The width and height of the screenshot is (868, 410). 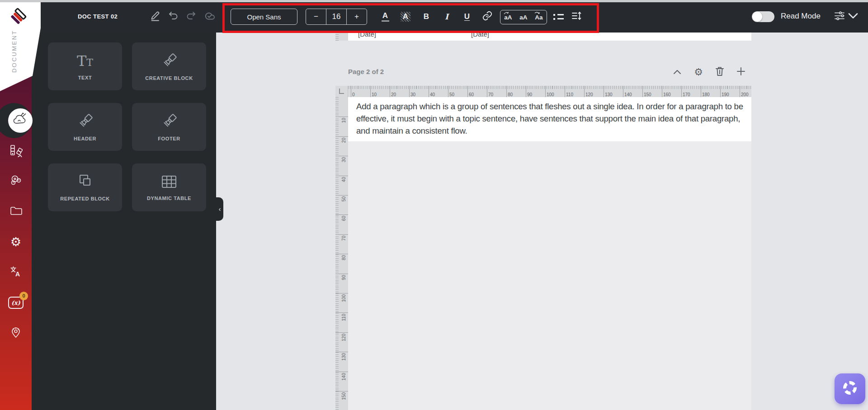 I want to click on sidebar-item-palette, so click(x=16, y=151).